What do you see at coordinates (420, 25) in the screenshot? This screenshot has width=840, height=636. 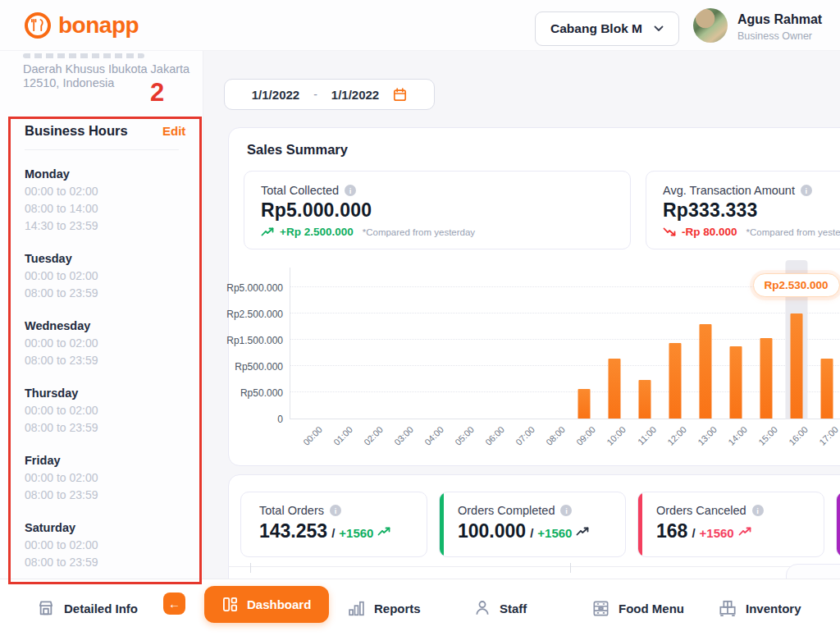 I see `app-header: bonapp Cabang Blok M Agus Rahmat Busines…` at bounding box center [420, 25].